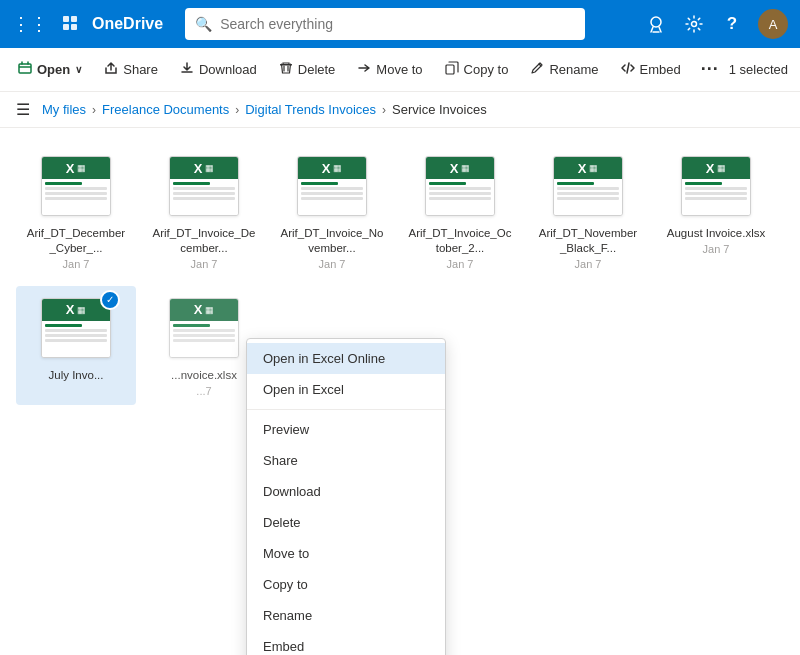  What do you see at coordinates (732, 24) in the screenshot?
I see `help-icon: ?` at bounding box center [732, 24].